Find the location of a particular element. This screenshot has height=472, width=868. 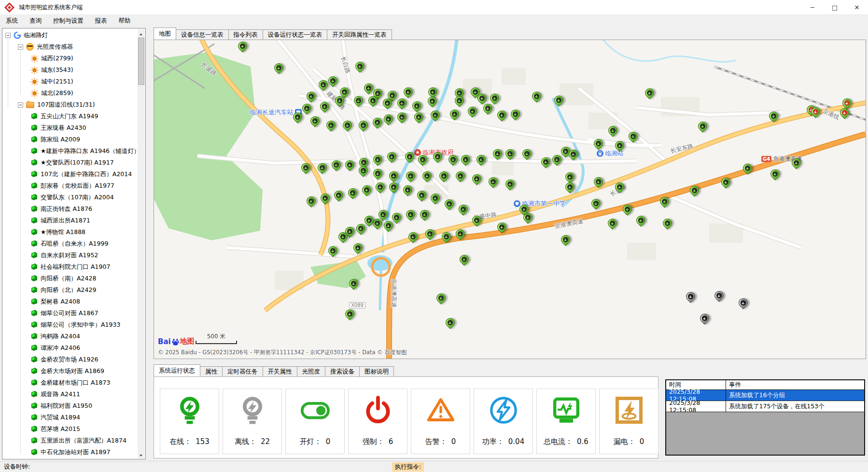

tree-node: 社会福利院大门口 A1907 is located at coordinates (70, 267).